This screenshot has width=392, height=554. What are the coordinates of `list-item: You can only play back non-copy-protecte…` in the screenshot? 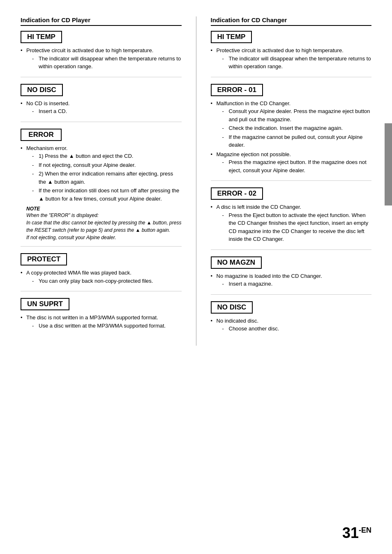 It's located at (107, 281).